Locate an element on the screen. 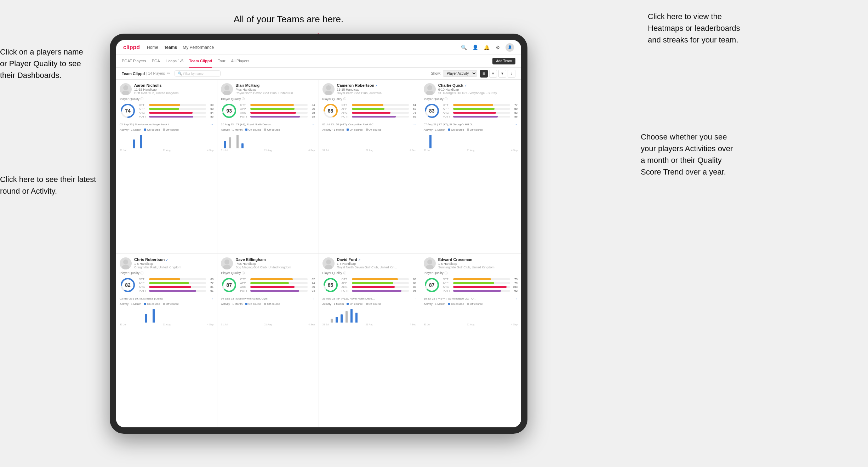  player-card: Chris Robertson ✓ 1-5 Handicap Craigmill… is located at coordinates (166, 341).